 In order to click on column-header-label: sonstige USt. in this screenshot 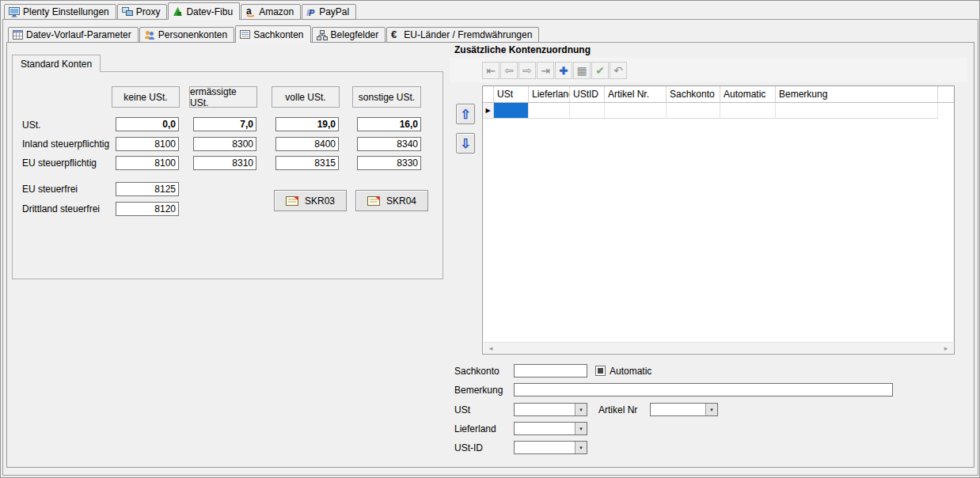, I will do `click(386, 97)`.